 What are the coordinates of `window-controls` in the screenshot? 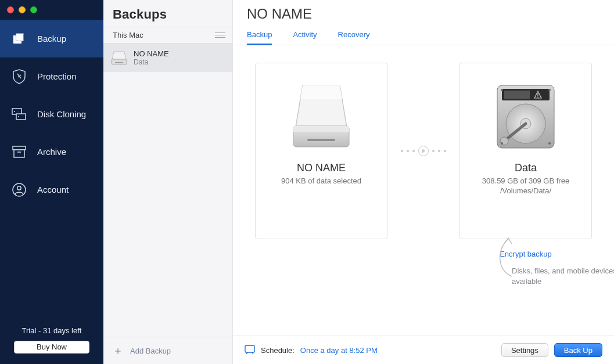 It's located at (52, 10).